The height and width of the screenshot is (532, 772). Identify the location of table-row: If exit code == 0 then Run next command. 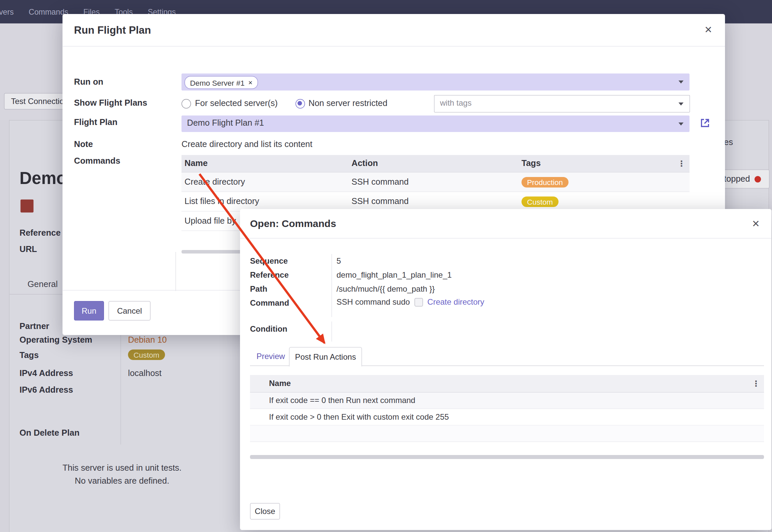
(507, 401).